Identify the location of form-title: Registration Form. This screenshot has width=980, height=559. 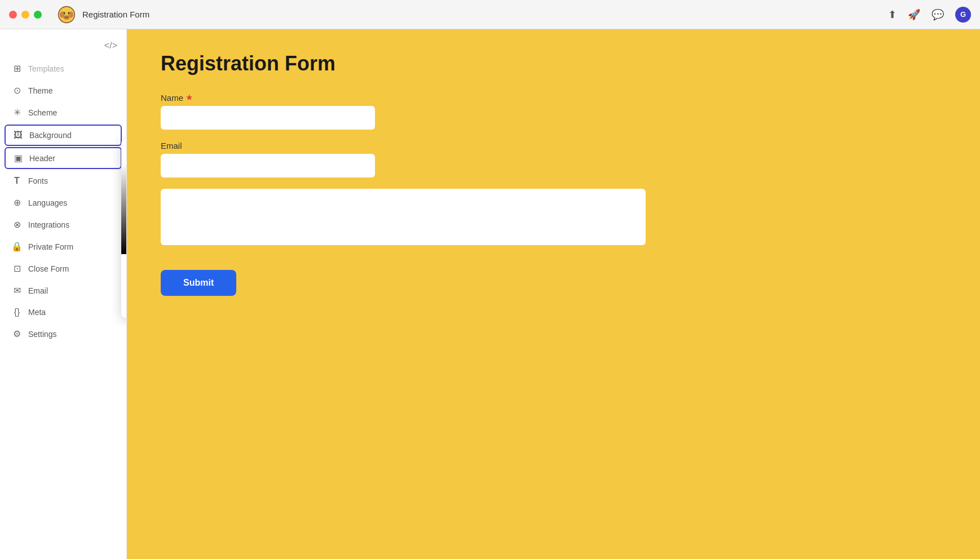
(554, 64).